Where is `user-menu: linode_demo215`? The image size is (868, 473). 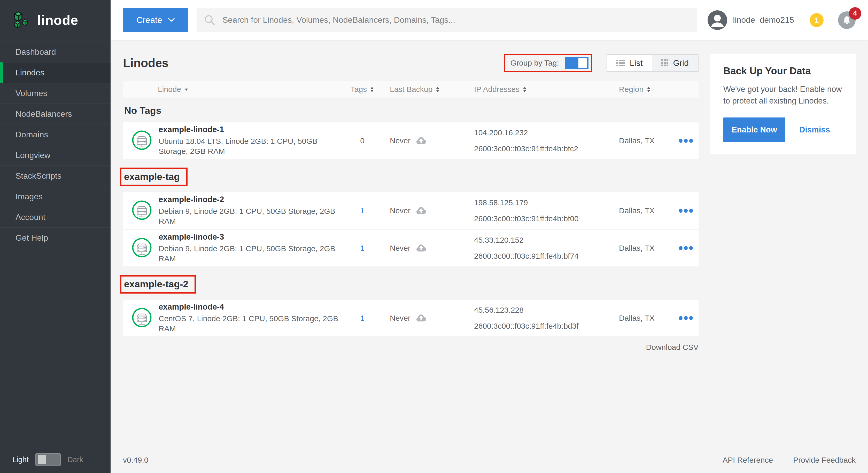
user-menu: linode_demo215 is located at coordinates (751, 20).